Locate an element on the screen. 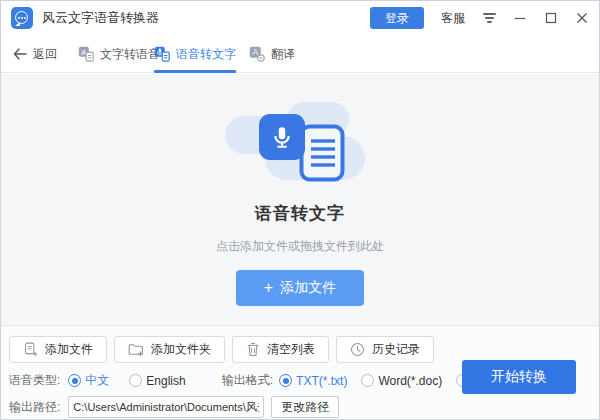  translate-icon: A is located at coordinates (257, 54).